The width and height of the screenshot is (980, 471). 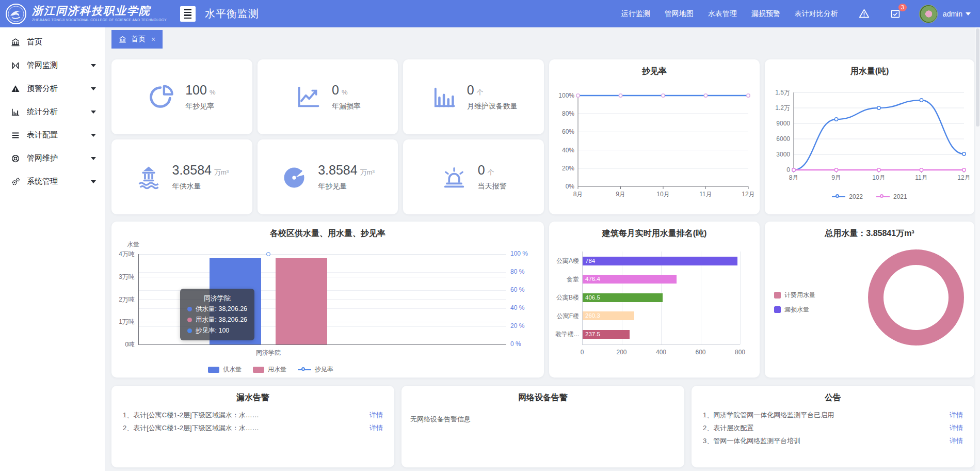 What do you see at coordinates (895, 14) in the screenshot?
I see `messages-button: 3` at bounding box center [895, 14].